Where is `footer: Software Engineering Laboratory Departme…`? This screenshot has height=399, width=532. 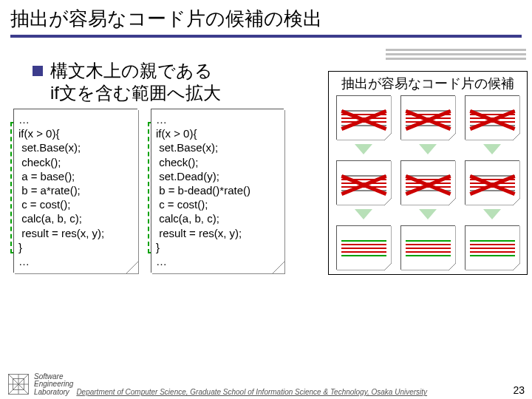
footer: Software Engineering Laboratory Departme… is located at coordinates (266, 385).